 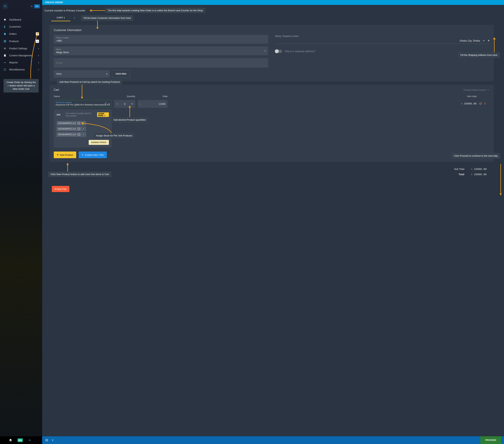 I want to click on nav-label: Reports, so click(x=13, y=63).